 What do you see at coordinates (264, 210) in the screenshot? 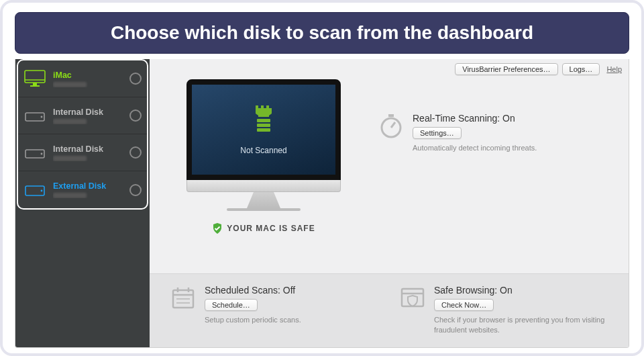
I see `monitor-foot` at bounding box center [264, 210].